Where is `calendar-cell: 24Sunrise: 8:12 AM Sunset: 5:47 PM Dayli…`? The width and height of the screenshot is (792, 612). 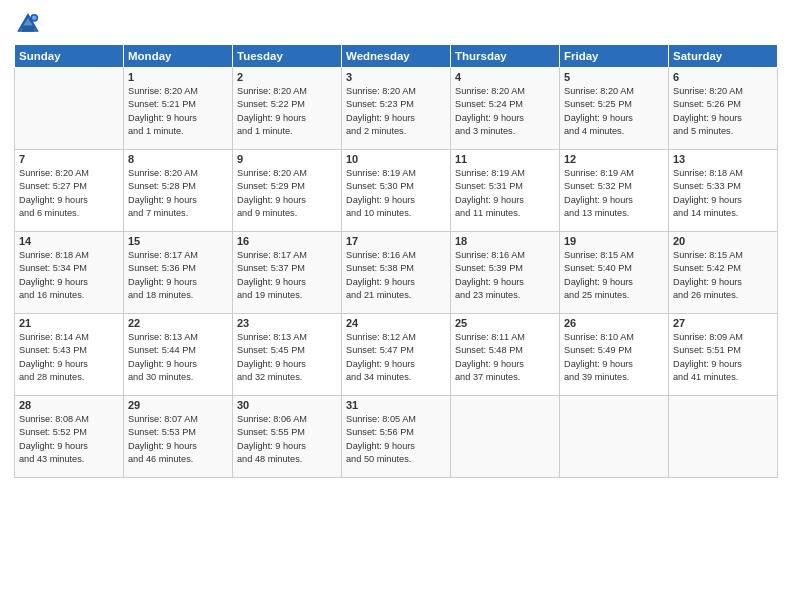 calendar-cell: 24Sunrise: 8:12 AM Sunset: 5:47 PM Dayli… is located at coordinates (396, 355).